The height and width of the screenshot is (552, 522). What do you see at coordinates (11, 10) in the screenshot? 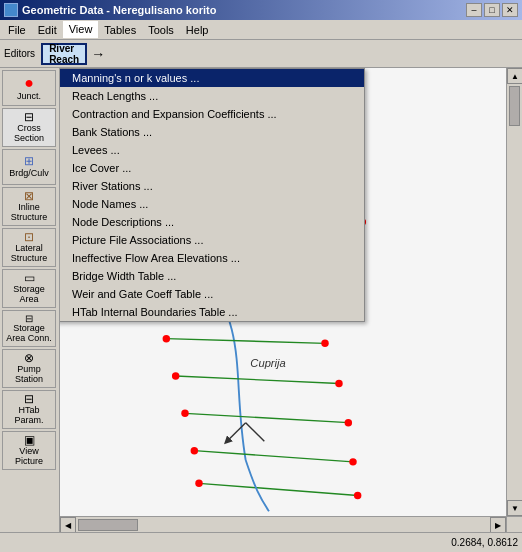
I see `app-icon` at bounding box center [11, 10].